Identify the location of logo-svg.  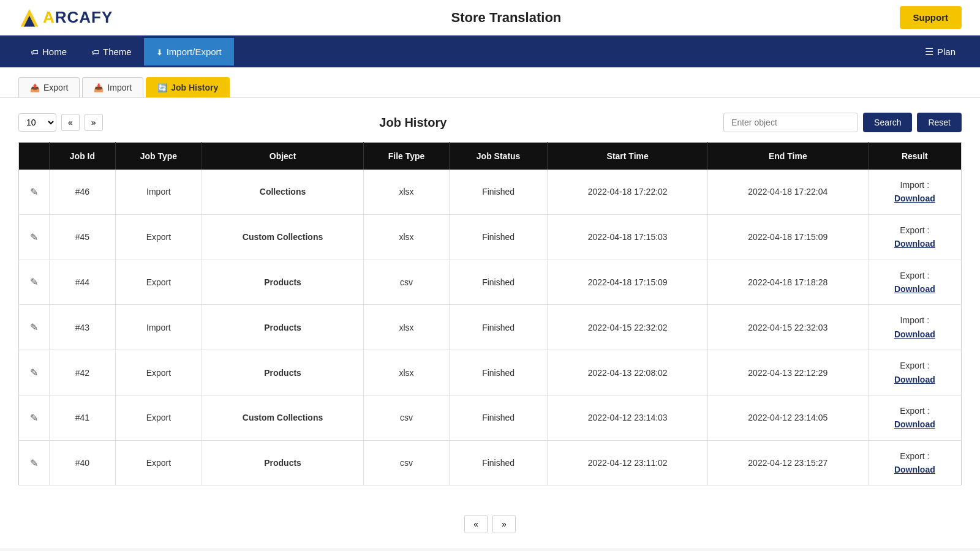
(29, 18).